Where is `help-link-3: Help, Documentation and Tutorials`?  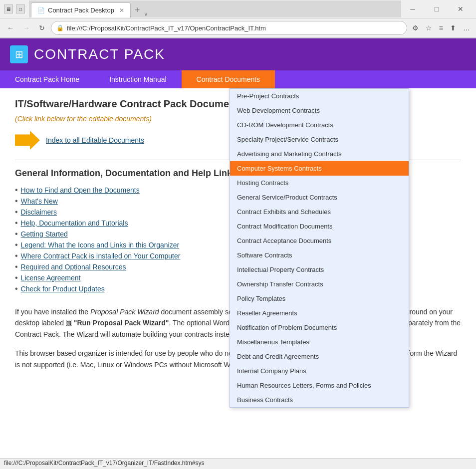
help-link-3: Help, Documentation and Tutorials is located at coordinates (75, 223).